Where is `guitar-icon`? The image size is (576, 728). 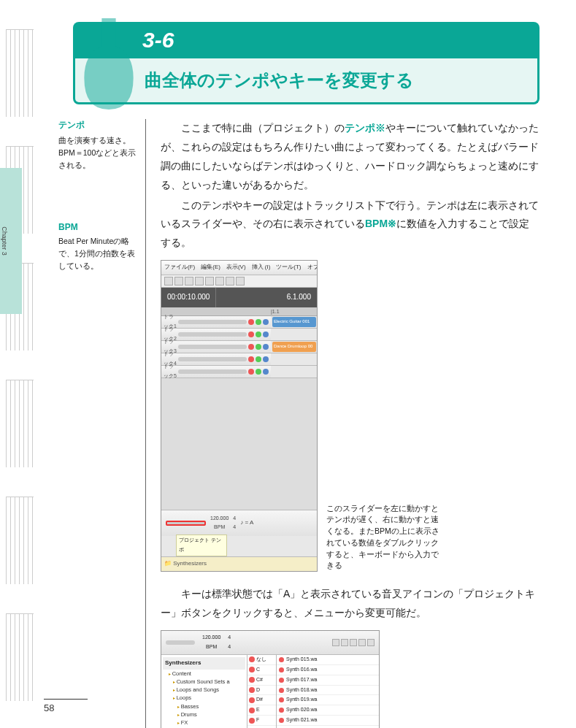
guitar-icon is located at coordinates (109, 64).